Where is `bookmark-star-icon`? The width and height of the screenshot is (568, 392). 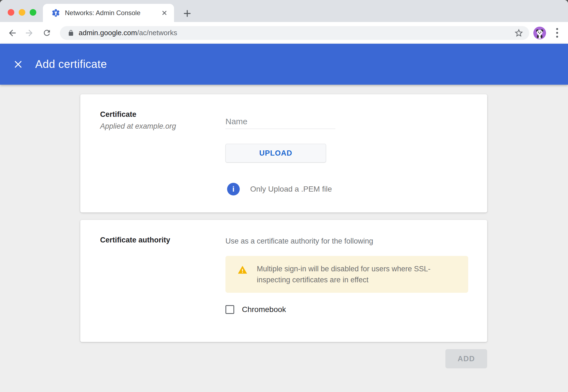 bookmark-star-icon is located at coordinates (519, 33).